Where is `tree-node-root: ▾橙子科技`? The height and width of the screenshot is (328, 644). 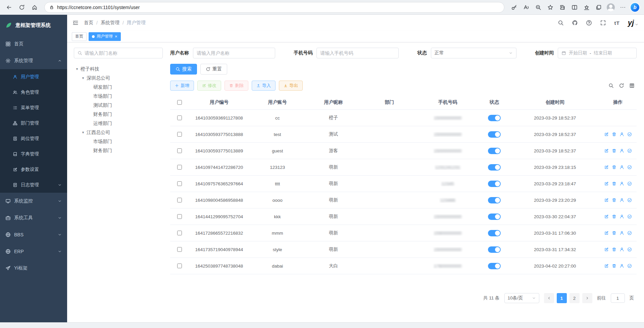
tree-node-root: ▾橙子科技 is located at coordinates (118, 69).